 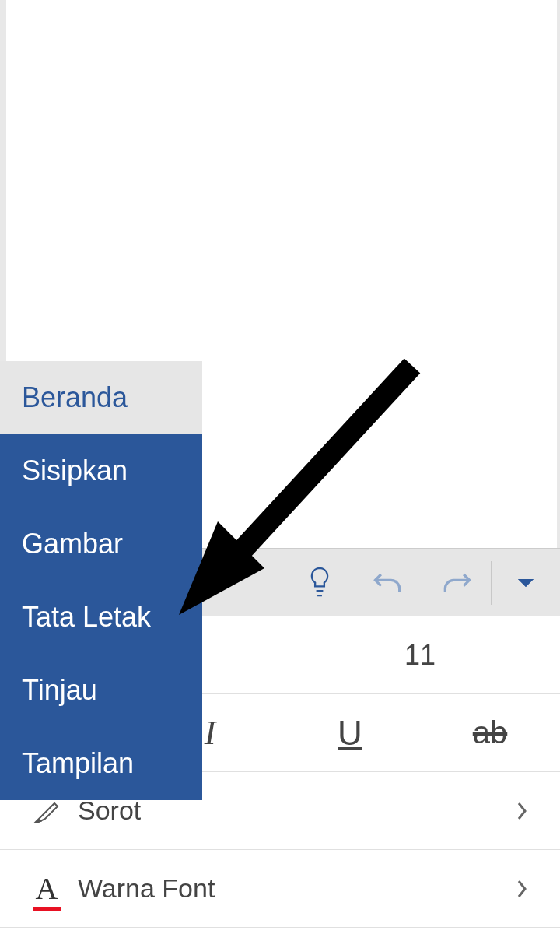 What do you see at coordinates (526, 583) in the screenshot?
I see `collapse-ribbon-button` at bounding box center [526, 583].